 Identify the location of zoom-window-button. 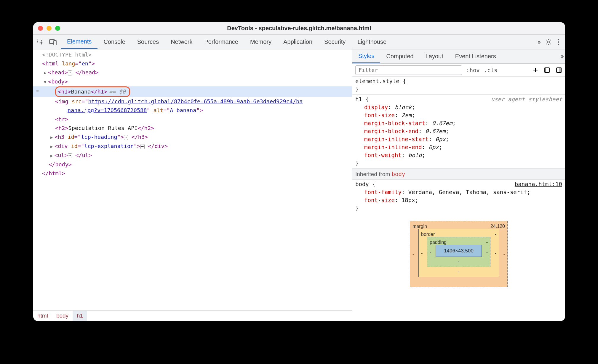
(57, 28).